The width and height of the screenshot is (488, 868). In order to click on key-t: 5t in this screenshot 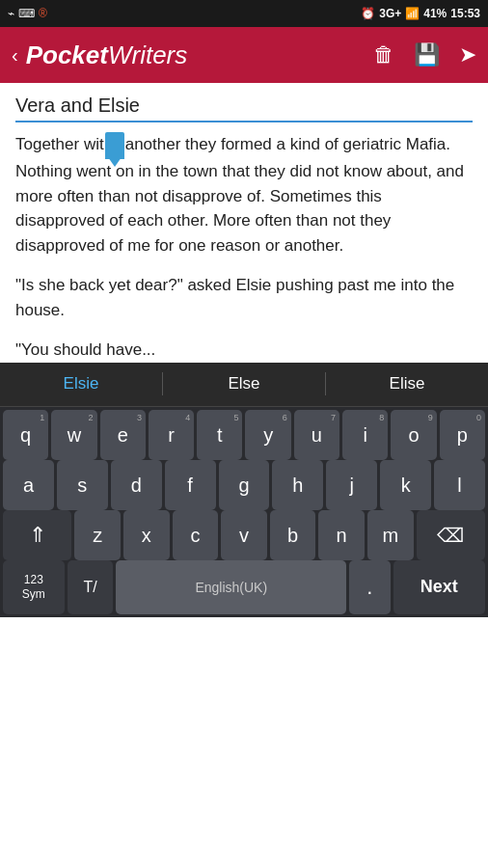, I will do `click(220, 435)`.